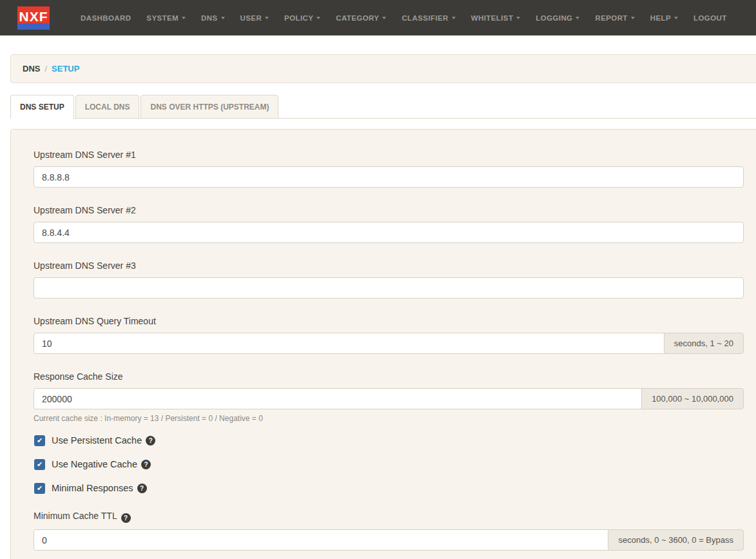 The width and height of the screenshot is (756, 559). I want to click on nxf-logo: NXF, so click(34, 18).